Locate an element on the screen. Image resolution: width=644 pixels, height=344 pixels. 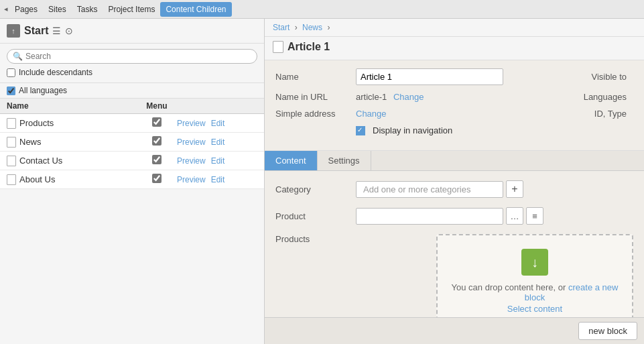
category-row: Category Add one or more categories + is located at coordinates (454, 189).